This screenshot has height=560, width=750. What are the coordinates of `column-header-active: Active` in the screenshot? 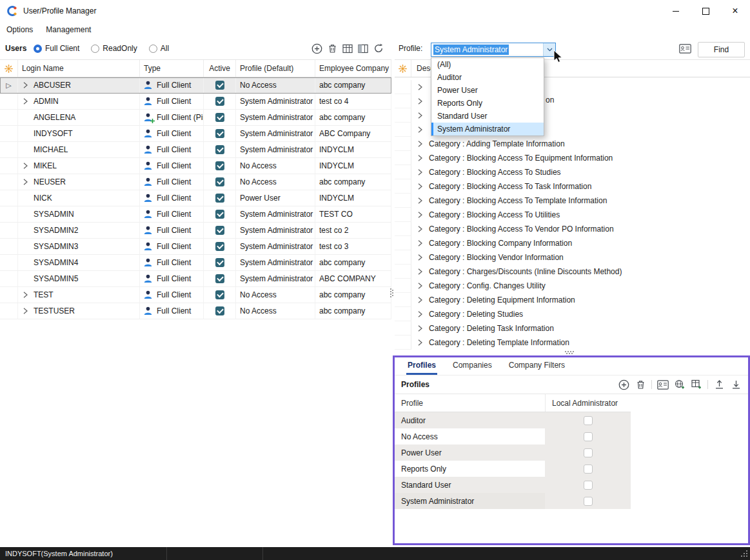 It's located at (220, 68).